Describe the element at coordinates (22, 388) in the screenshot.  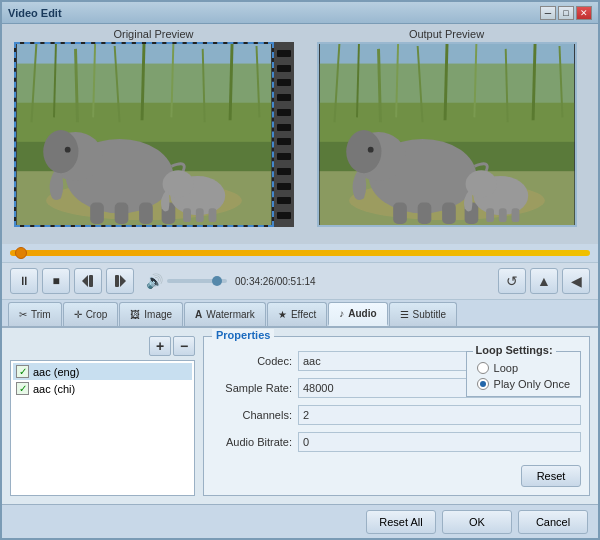
I see `audio-track-checkbox-chi: ✓` at that location.